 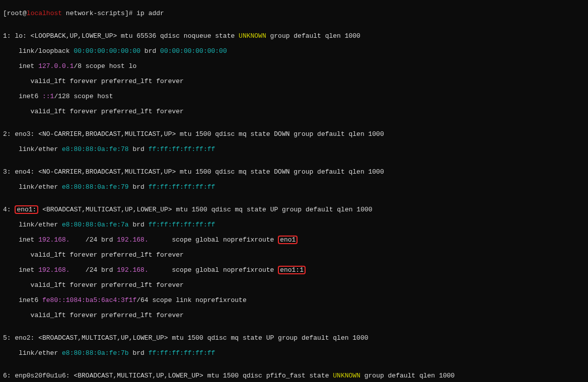 What do you see at coordinates (26, 209) in the screenshot?
I see `highlight-eno1-name: eno1:` at bounding box center [26, 209].